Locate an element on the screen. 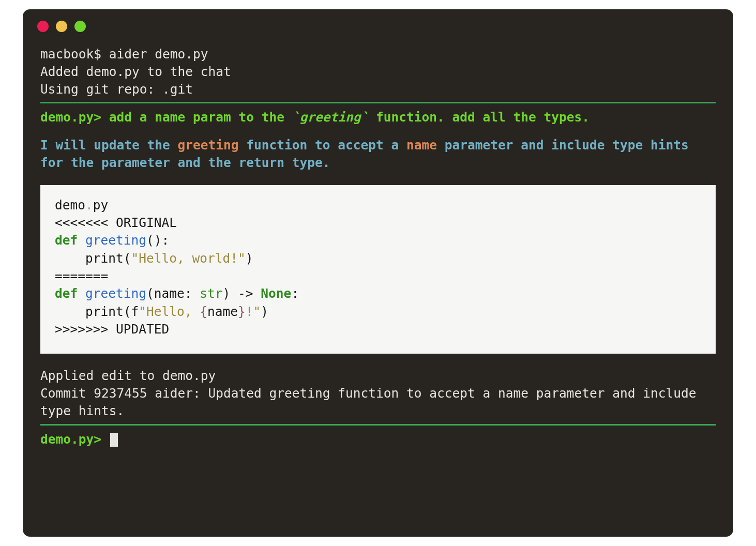  fn-args: (): is located at coordinates (158, 240).